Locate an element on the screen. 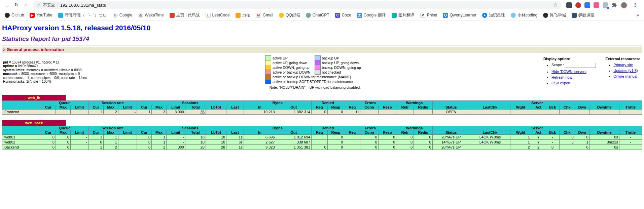 The height and width of the screenshot is (209, 644). stat-cell is located at coordinates (538, 112).